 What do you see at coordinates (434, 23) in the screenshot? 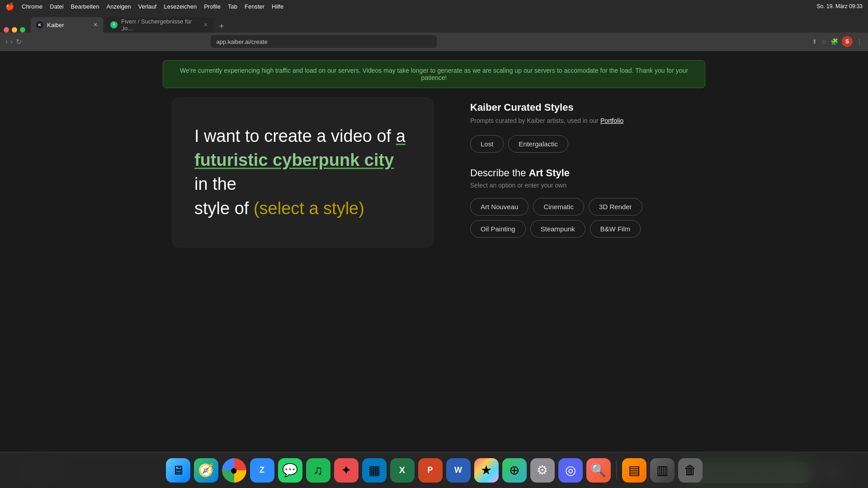
I see `tab-bar: K Kaiber ✕ f Fiverr / Suchergebnisse für…` at bounding box center [434, 23].